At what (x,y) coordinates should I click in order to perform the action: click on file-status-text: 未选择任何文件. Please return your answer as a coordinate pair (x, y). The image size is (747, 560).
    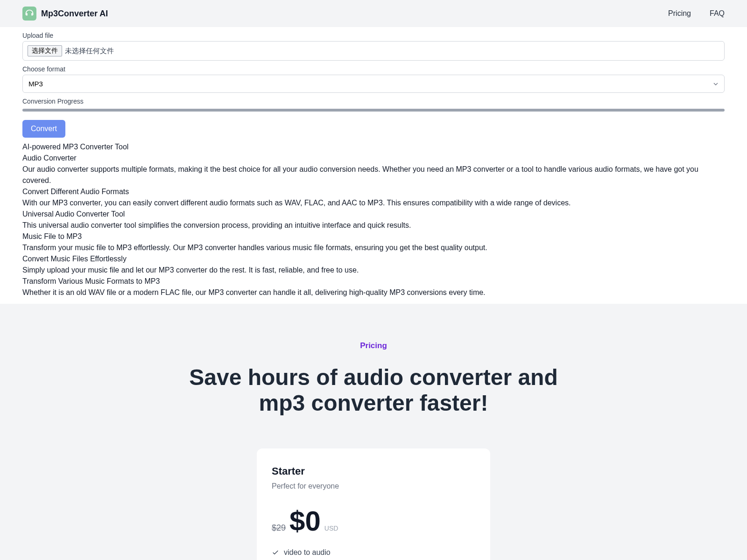
    Looking at the image, I should click on (90, 51).